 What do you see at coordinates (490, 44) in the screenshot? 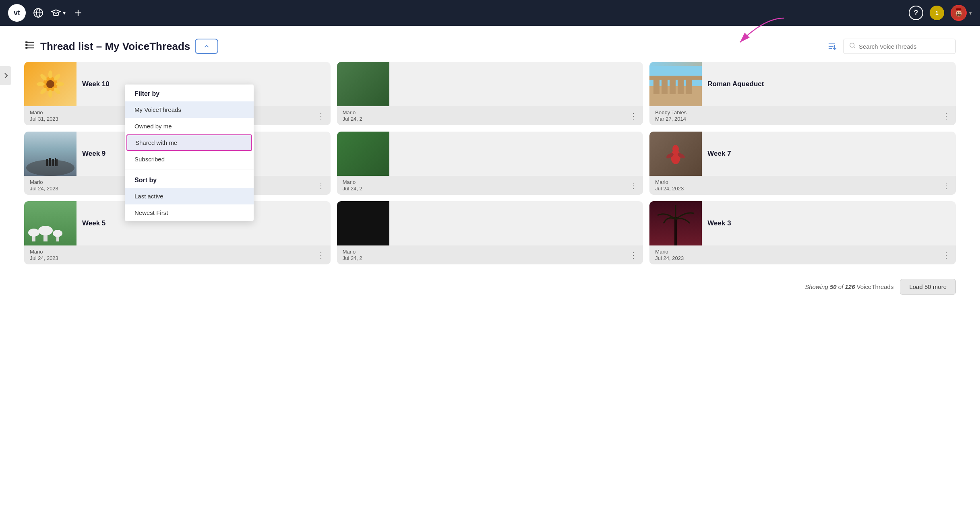
I see `page-header: Thread list – My VoiceThreads` at bounding box center [490, 44].